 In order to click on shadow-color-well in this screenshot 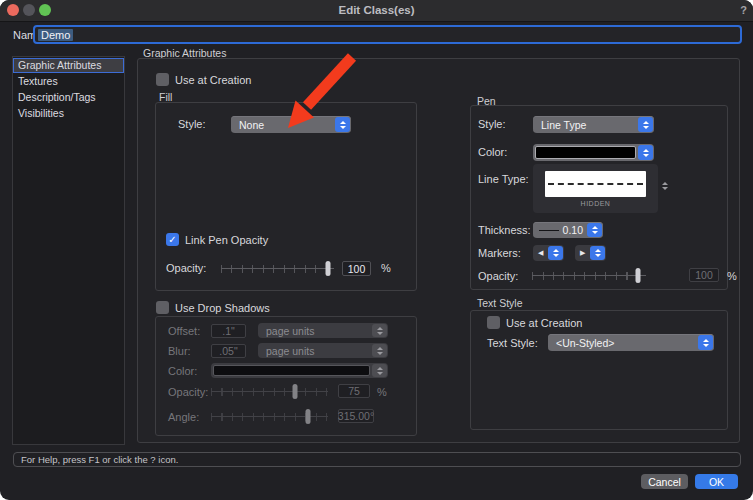, I will do `click(300, 370)`.